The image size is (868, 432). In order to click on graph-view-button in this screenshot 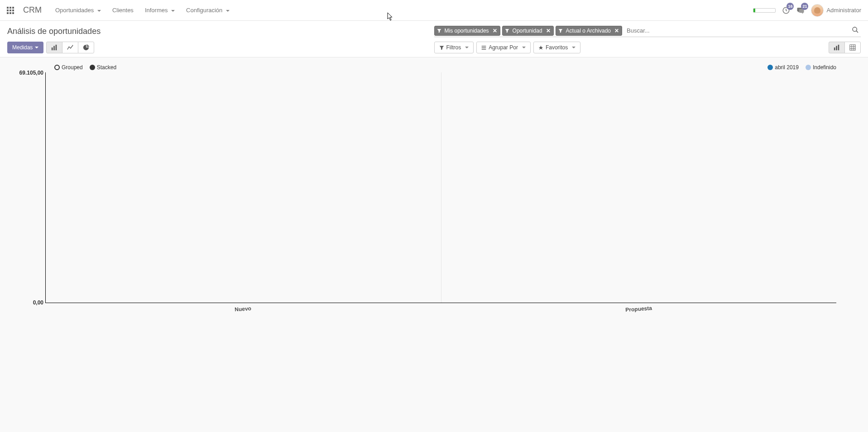, I will do `click(837, 47)`.